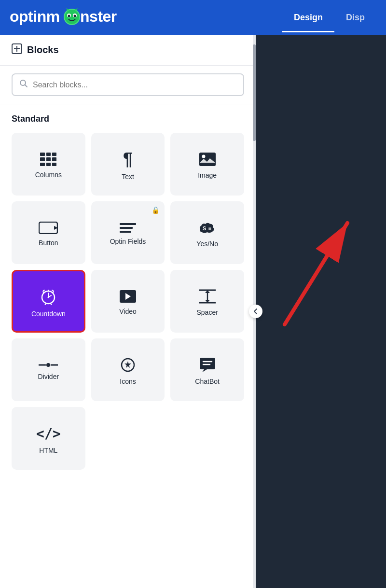  I want to click on search-input, so click(135, 85).